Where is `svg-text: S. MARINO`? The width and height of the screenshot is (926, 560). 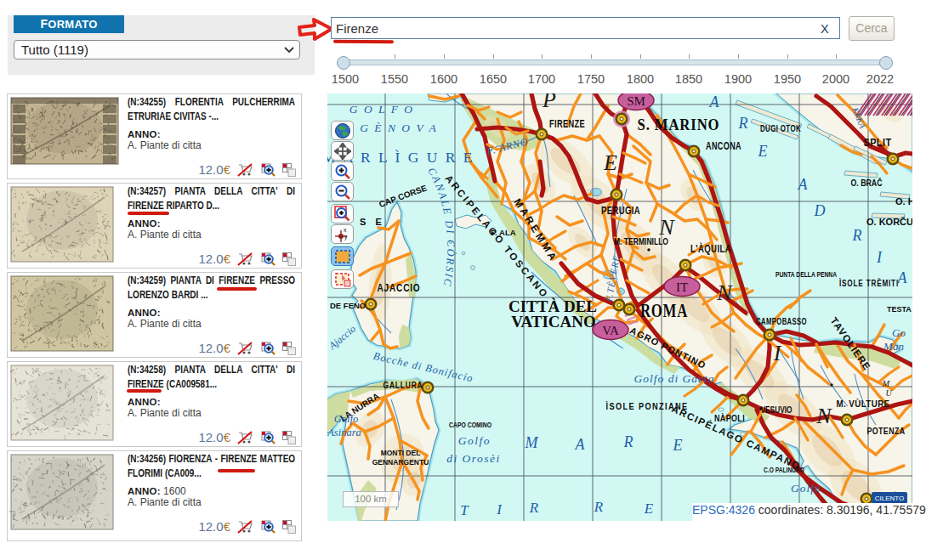
svg-text: S. MARINO is located at coordinates (679, 124).